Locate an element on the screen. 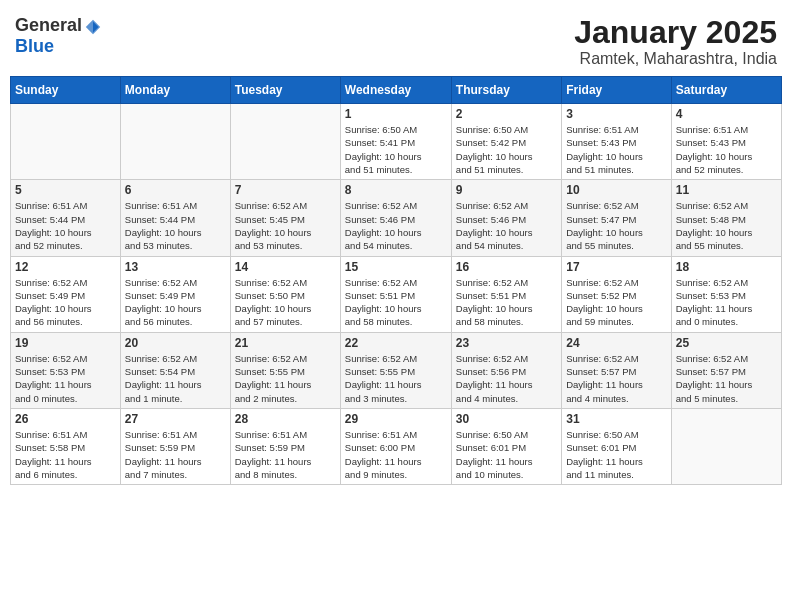 The height and width of the screenshot is (612, 792). day-info: Sunrise: 6:51 AM Sunset: 5:58 PM Dayligh… is located at coordinates (66, 454).